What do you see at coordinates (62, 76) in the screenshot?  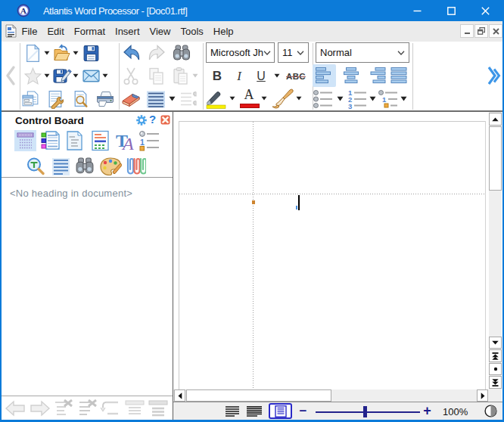 I see `save-as-button` at bounding box center [62, 76].